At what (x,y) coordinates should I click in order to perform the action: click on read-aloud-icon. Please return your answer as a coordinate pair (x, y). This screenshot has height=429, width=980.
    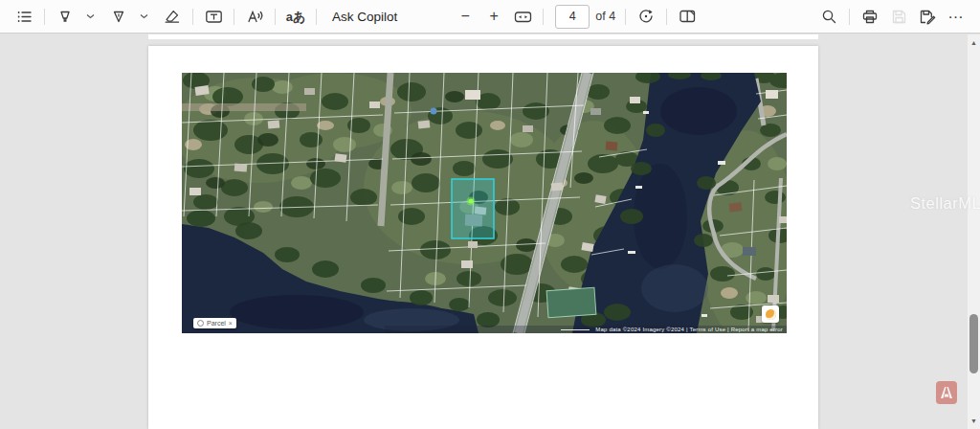
    Looking at the image, I should click on (255, 17).